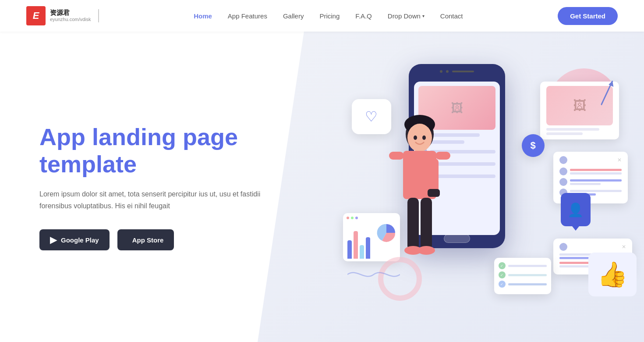 The image size is (644, 342). I want to click on close-icon: ✕, so click(619, 160).